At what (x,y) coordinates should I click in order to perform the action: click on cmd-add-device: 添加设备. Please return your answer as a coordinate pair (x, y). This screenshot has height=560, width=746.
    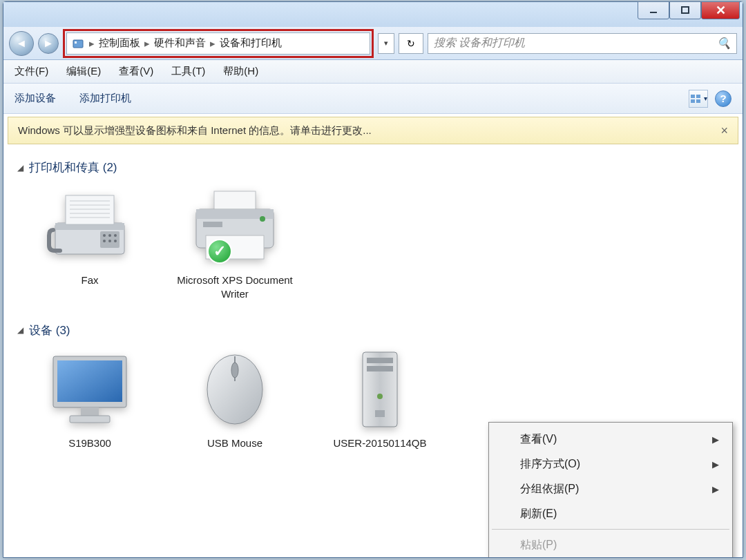
    Looking at the image, I should click on (35, 98).